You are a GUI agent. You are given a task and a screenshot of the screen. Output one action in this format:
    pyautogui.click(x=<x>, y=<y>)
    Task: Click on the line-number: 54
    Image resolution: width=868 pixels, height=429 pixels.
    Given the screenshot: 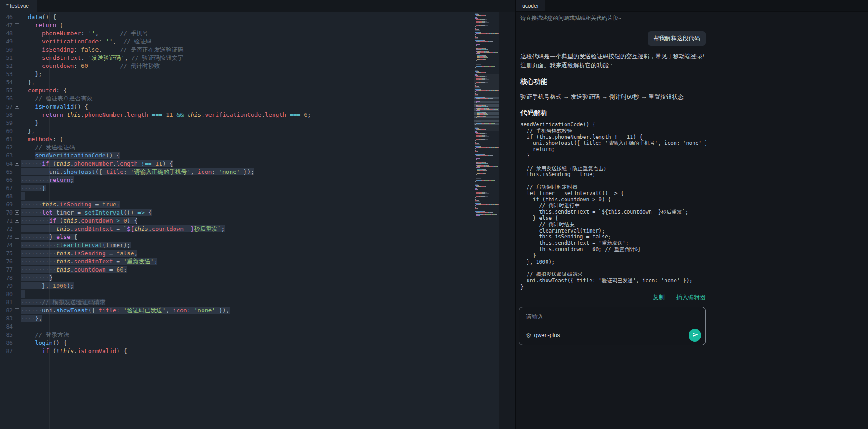 What is the action you would take?
    pyautogui.click(x=6, y=82)
    